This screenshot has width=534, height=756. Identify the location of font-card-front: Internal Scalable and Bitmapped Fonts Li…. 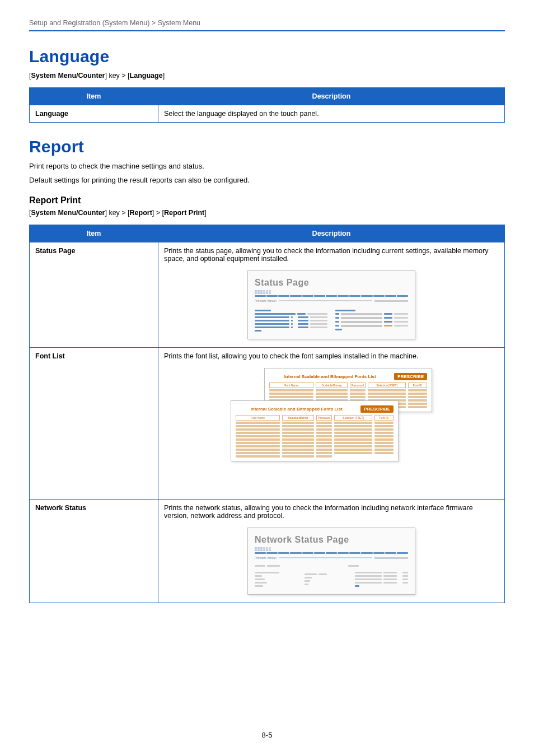
(315, 431).